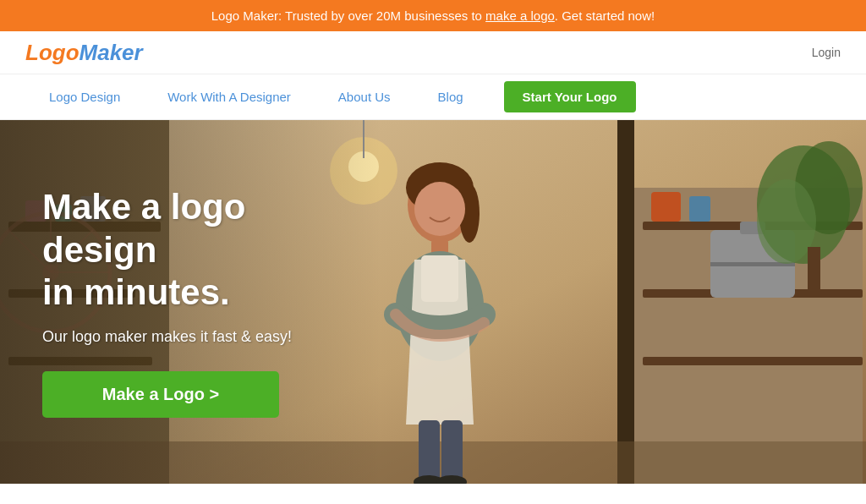  Describe the element at coordinates (200, 250) in the screenshot. I see `hero-headline: Make a logo design in minutes.` at that location.